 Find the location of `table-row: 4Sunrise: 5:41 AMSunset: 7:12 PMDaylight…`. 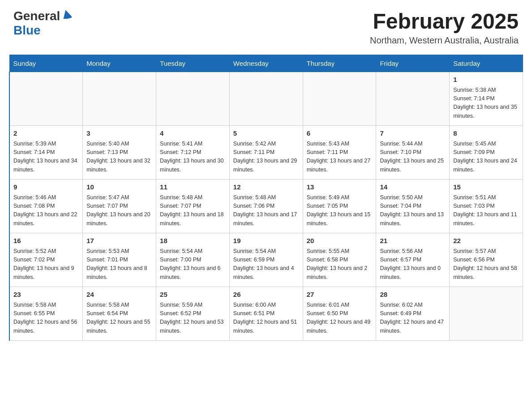

table-row: 4Sunrise: 5:41 AMSunset: 7:12 PMDaylight… is located at coordinates (193, 153).